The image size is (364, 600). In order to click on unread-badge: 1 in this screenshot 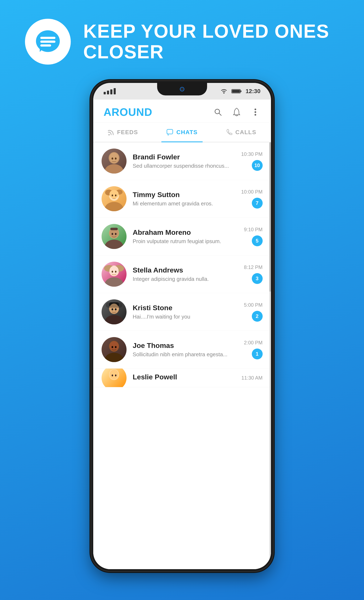, I will do `click(257, 354)`.